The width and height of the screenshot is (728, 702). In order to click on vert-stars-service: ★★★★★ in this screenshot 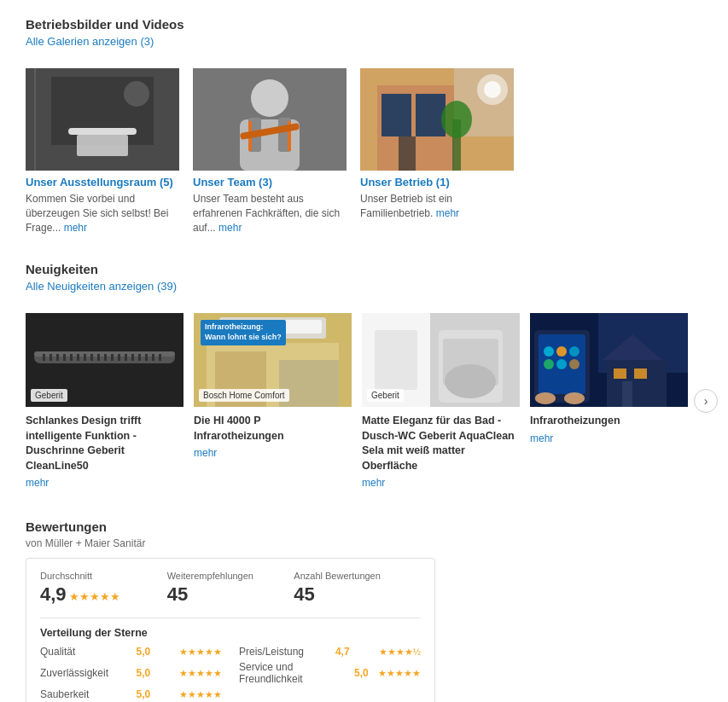, I will do `click(399, 674)`.